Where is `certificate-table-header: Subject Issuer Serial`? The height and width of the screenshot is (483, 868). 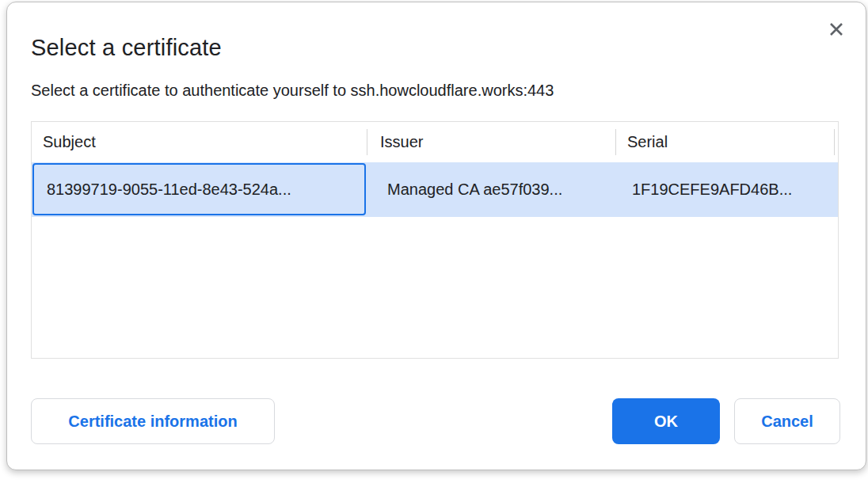
certificate-table-header: Subject Issuer Serial is located at coordinates (435, 143).